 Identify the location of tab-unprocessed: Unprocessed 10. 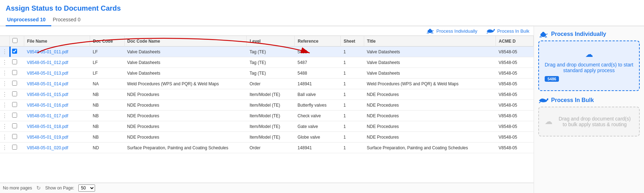
(28, 21).